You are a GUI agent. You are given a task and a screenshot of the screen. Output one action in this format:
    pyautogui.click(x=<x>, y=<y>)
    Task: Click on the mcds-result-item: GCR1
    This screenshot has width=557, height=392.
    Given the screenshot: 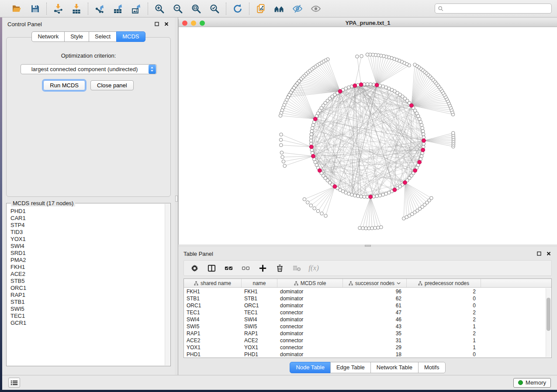 What is the action you would take?
    pyautogui.click(x=87, y=323)
    